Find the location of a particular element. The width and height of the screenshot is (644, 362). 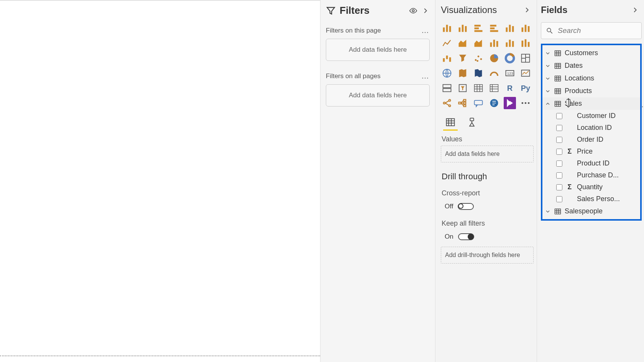

field-price: ΣPrice is located at coordinates (591, 152).